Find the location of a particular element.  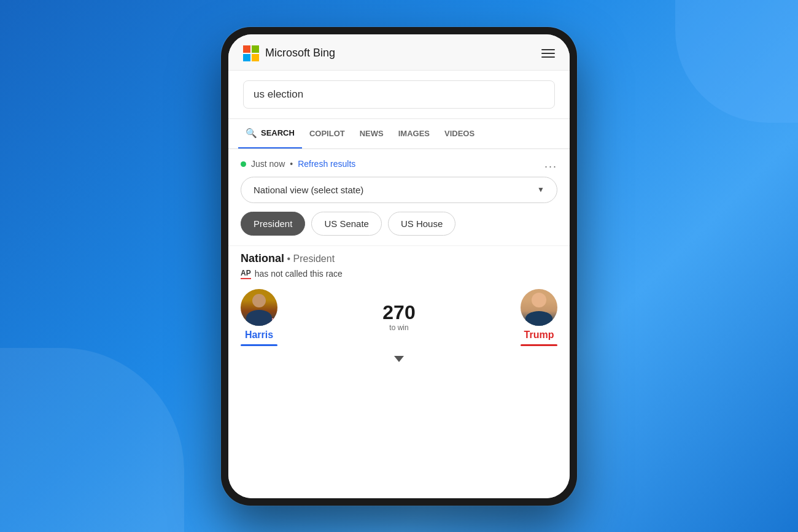

ap-badge: AP is located at coordinates (246, 274).